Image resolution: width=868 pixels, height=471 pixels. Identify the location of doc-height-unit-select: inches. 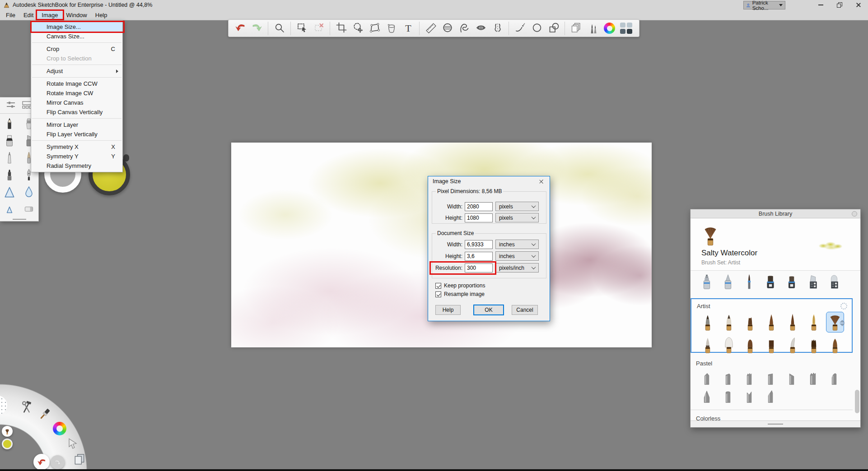
(517, 256).